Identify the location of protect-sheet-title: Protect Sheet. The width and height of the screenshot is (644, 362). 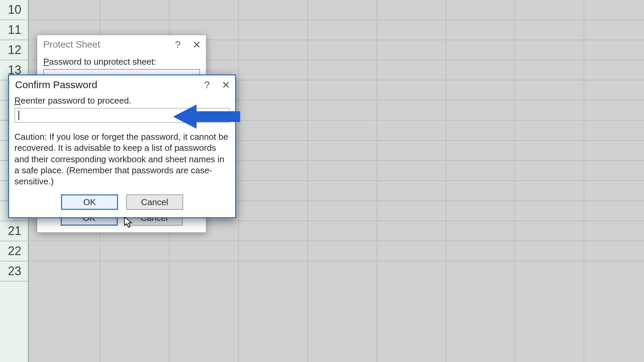
(72, 45).